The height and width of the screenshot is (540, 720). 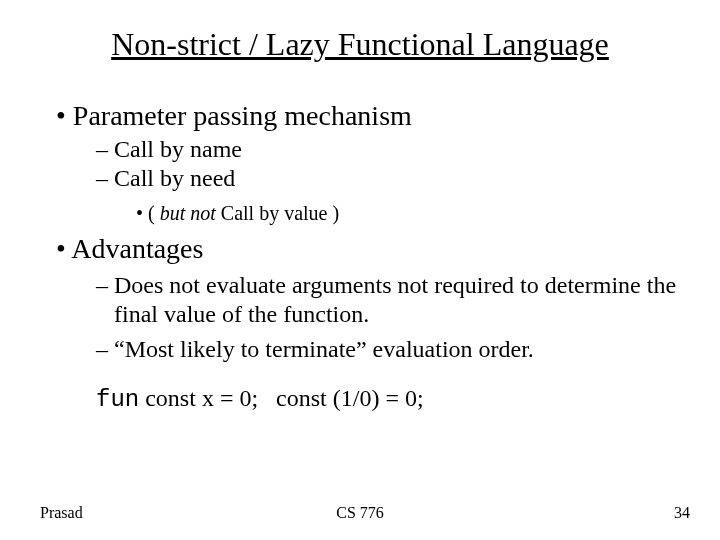 What do you see at coordinates (368, 116) in the screenshot?
I see `bullet-parameter-passing: Parameter passing mechanism` at bounding box center [368, 116].